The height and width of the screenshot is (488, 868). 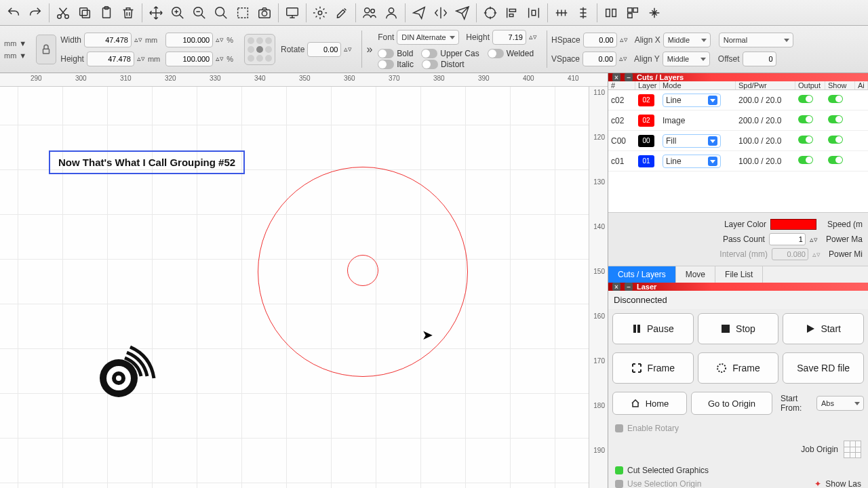 I want to click on undo-icon, so click(x=14, y=13).